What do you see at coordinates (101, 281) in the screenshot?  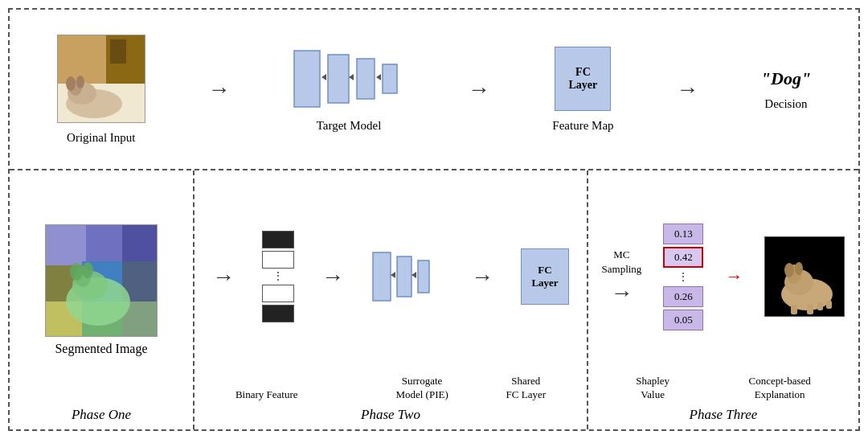 I see `segmented-image` at bounding box center [101, 281].